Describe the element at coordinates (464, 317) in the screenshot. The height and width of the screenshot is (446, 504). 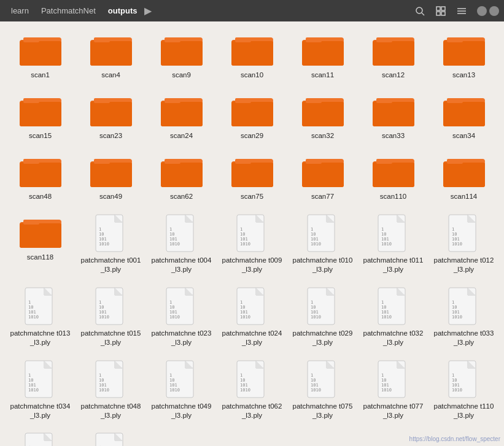
I see `file-item: 1 10 101 1010 patchmatchne t033_l3.ply` at that location.